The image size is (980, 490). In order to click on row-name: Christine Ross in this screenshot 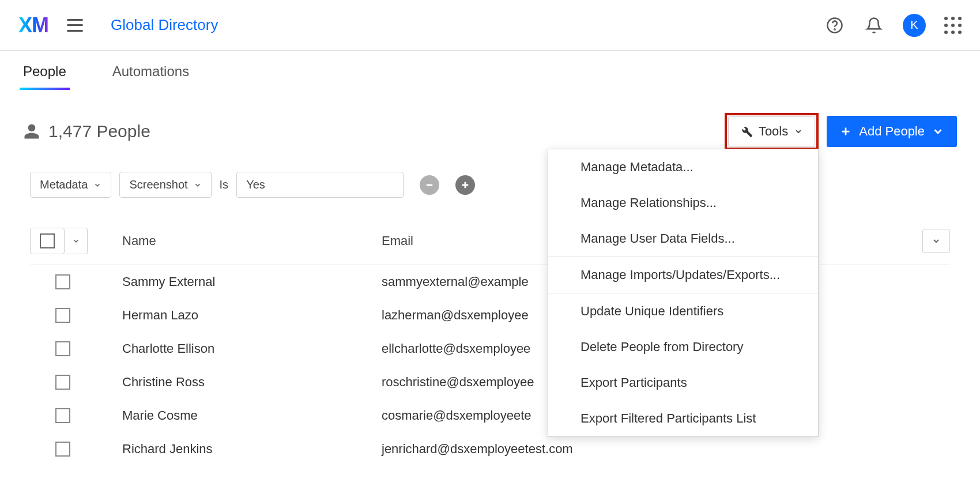, I will do `click(252, 382)`.